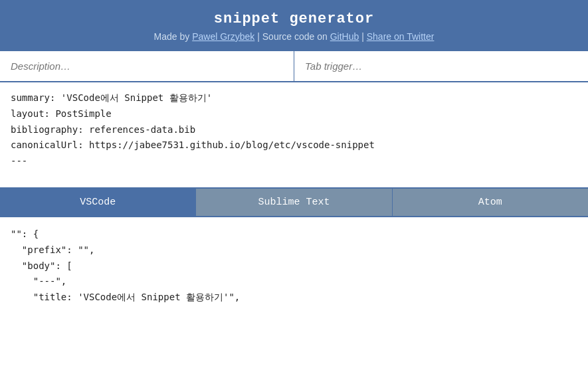  Describe the element at coordinates (401, 37) in the screenshot. I see `twitter-link: Share on Twitter` at that location.